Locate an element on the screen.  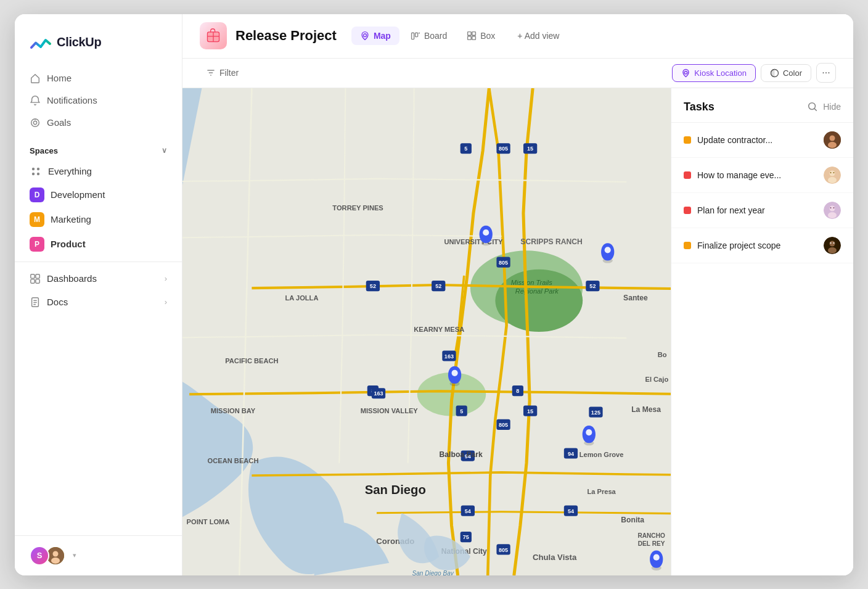
color-button: Color is located at coordinates (786, 73).